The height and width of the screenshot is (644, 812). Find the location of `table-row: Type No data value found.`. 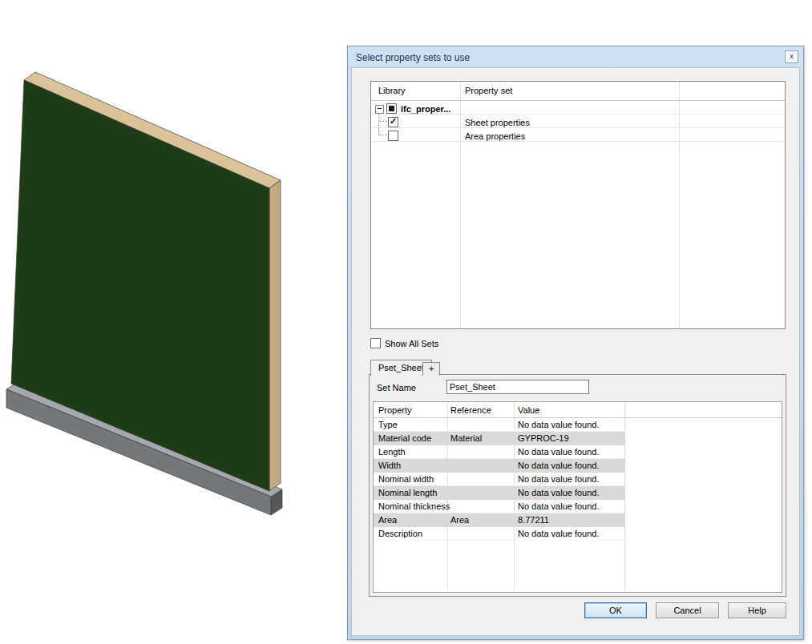

table-row: Type No data value found. is located at coordinates (499, 425).